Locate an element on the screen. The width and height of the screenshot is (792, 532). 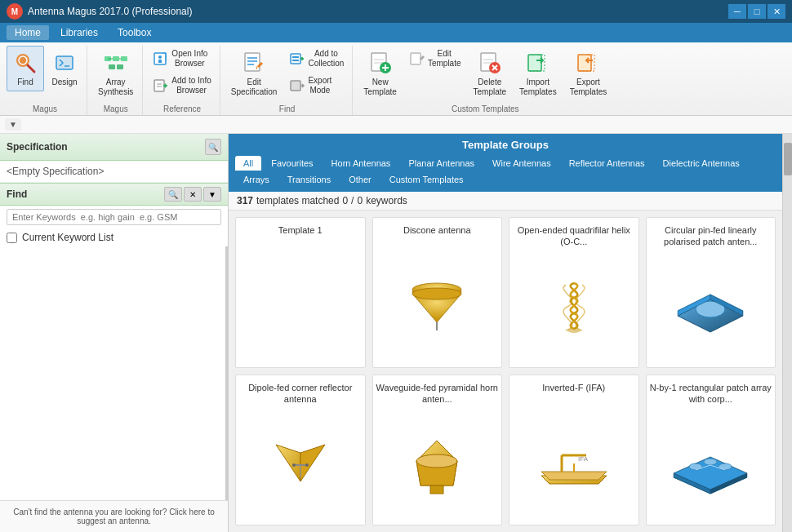
template-card-8: N-by-1 rectangular patch array with corp… is located at coordinates (711, 450).